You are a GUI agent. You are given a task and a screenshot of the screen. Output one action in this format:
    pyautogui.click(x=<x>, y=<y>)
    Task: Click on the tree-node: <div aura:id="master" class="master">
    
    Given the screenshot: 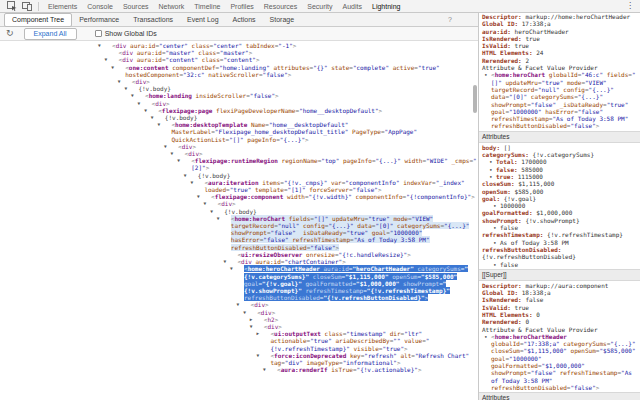 What is the action you would take?
    pyautogui.click(x=239, y=52)
    